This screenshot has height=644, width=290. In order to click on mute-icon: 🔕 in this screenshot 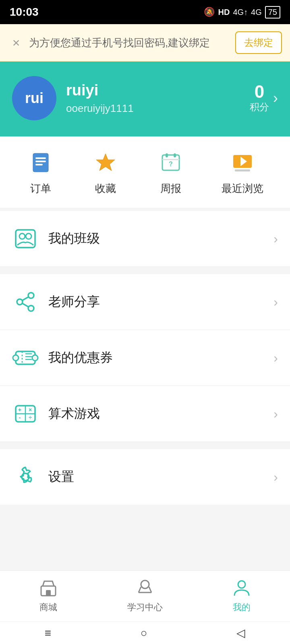, I will do `click(209, 12)`.